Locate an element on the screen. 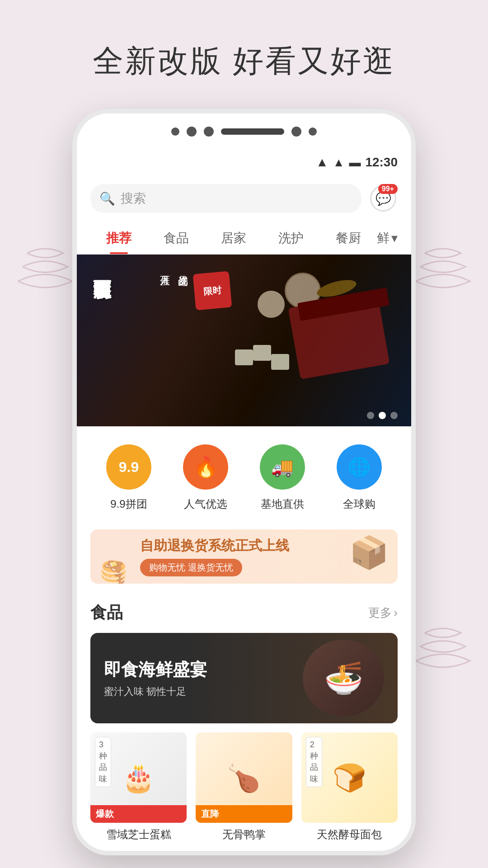 This screenshot has height=868, width=488. search-bar: 🔍 搜索 💬 99+ is located at coordinates (244, 198).